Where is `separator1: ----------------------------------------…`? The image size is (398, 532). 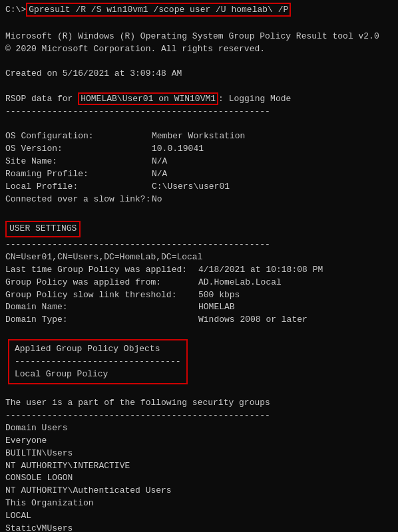
separator1: ----------------------------------------… is located at coordinates (199, 112).